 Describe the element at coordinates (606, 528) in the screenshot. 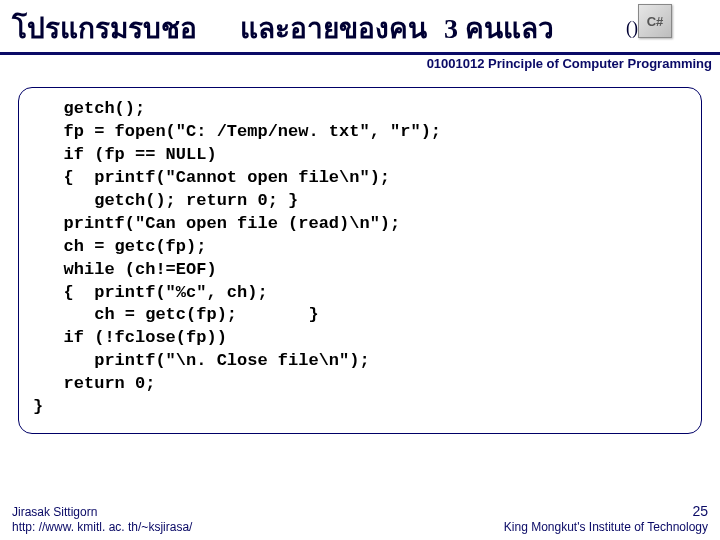

I see `institution-name: King Mongkut's Institute of Technology` at that location.